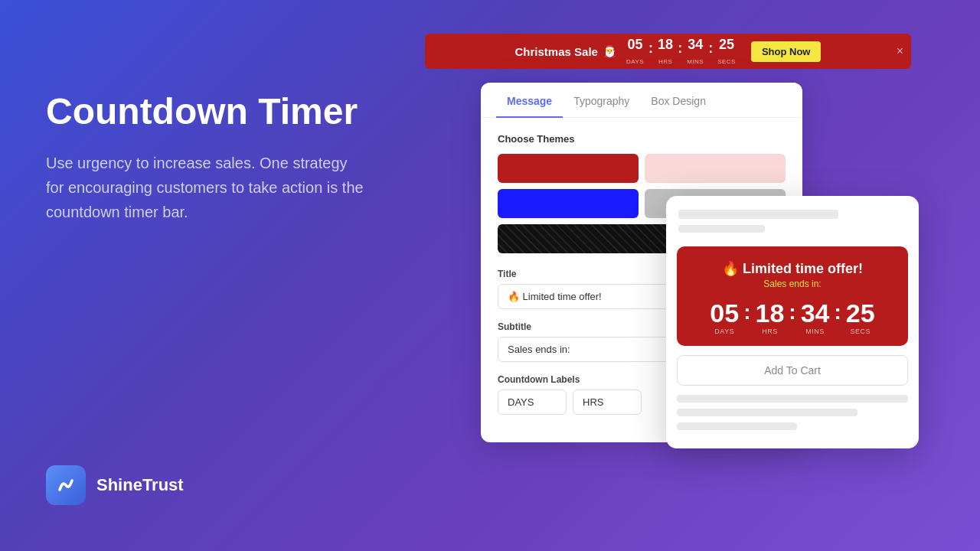  Describe the element at coordinates (651, 52) in the screenshot. I see `banner-colon-1: :` at that location.